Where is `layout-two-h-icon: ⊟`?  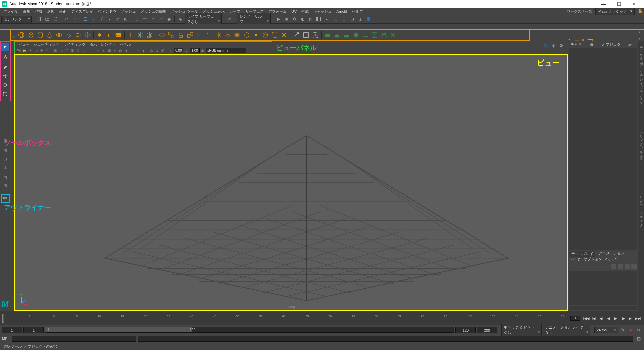
layout-two-h-icon: ⊟ is located at coordinates (5, 159).